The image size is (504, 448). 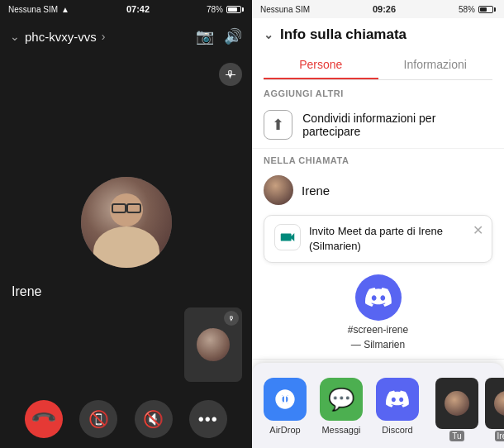 What do you see at coordinates (478, 10) in the screenshot?
I see `right-status-right: 58%` at bounding box center [478, 10].